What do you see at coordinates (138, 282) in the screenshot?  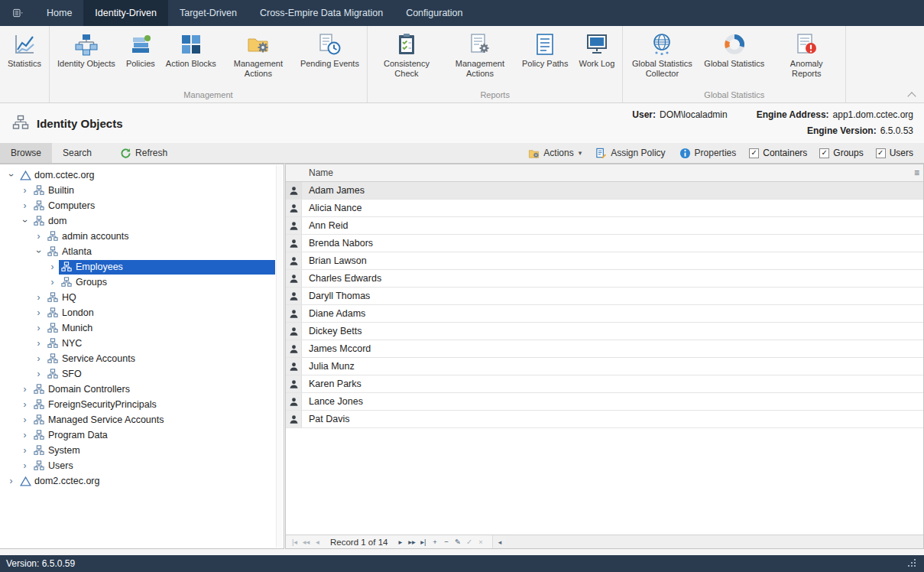 I see `tree-item-groups: ›Groups` at bounding box center [138, 282].